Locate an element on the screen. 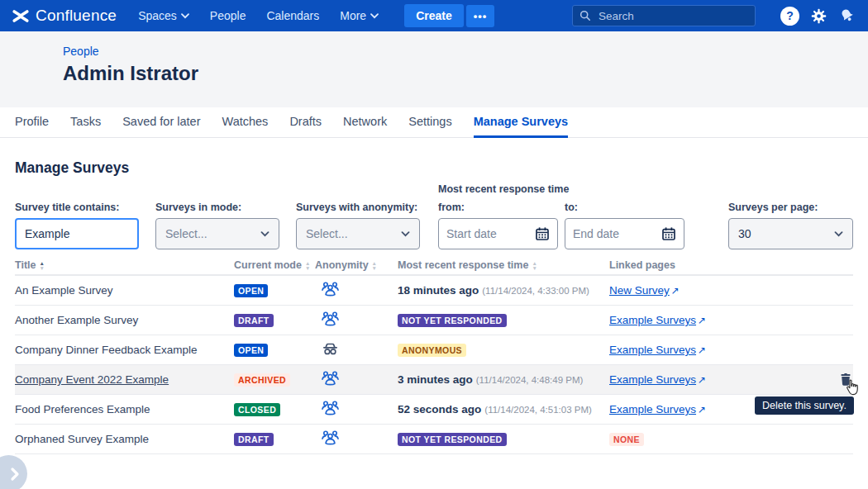 The height and width of the screenshot is (489, 868). column-current-mode: Current mode▲▼ is located at coordinates (274, 265).